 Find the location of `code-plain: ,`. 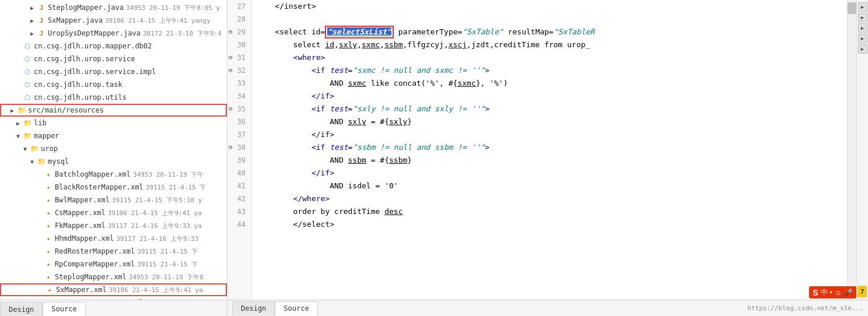

code-plain: , is located at coordinates (337, 45).